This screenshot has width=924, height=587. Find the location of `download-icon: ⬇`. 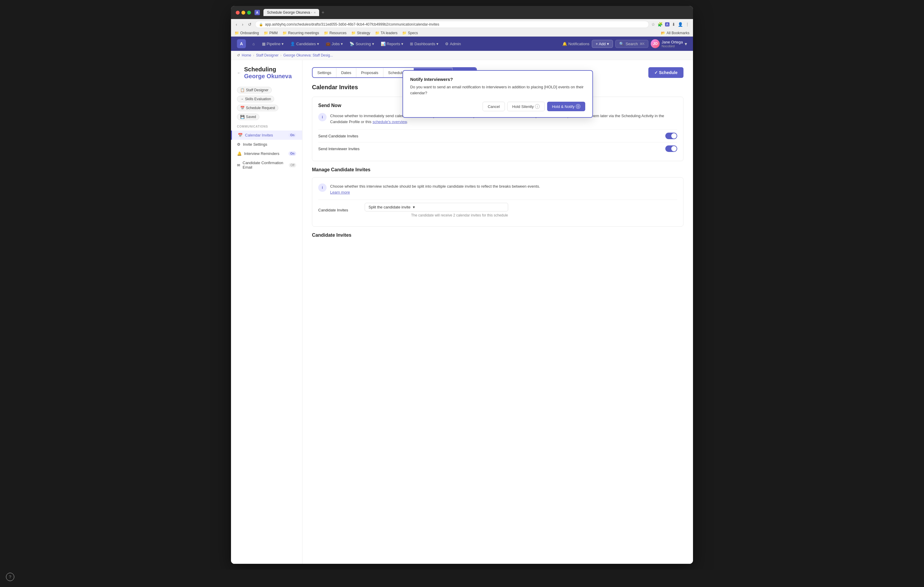

download-icon: ⬇ is located at coordinates (674, 25).